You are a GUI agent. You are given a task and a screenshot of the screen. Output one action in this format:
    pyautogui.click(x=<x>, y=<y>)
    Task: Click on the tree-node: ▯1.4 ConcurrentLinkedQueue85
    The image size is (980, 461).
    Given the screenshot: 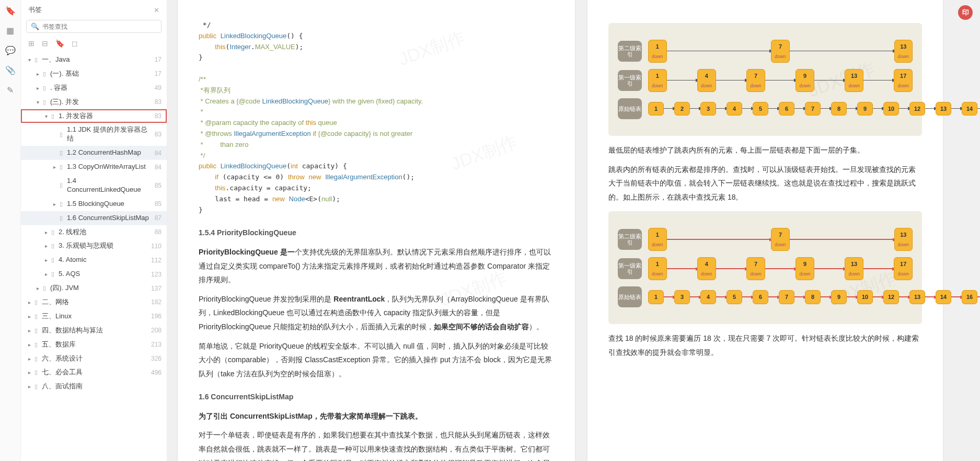 What is the action you would take?
    pyautogui.click(x=94, y=186)
    